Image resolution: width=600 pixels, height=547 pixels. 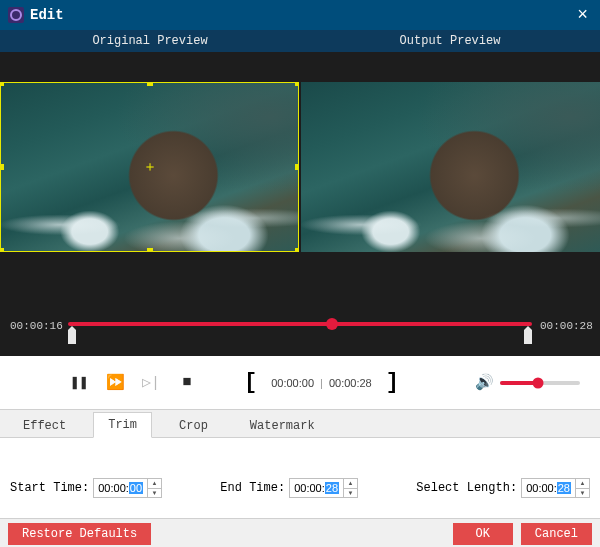 What do you see at coordinates (250, 382) in the screenshot?
I see `set-start-bracket-button: [` at bounding box center [250, 382].